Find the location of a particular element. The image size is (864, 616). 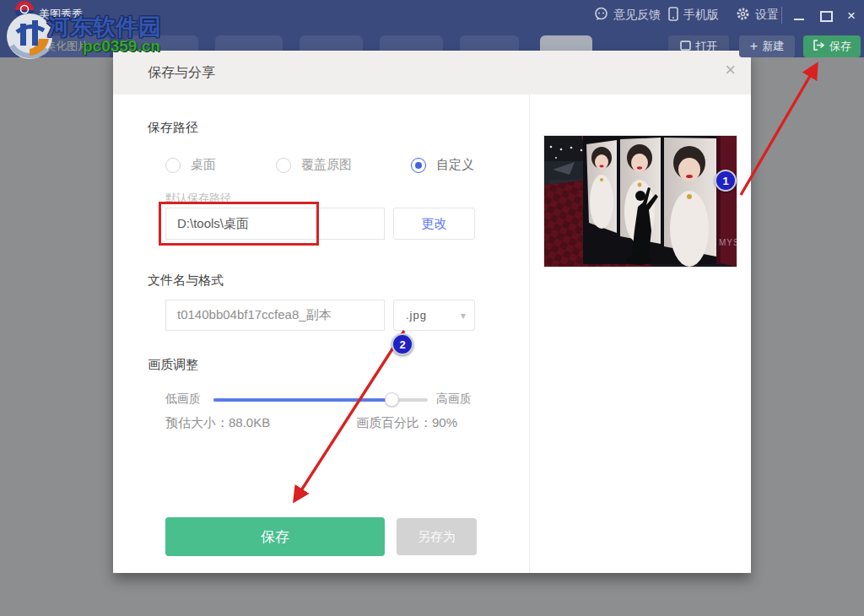

settings-button: 设置 is located at coordinates (758, 15).